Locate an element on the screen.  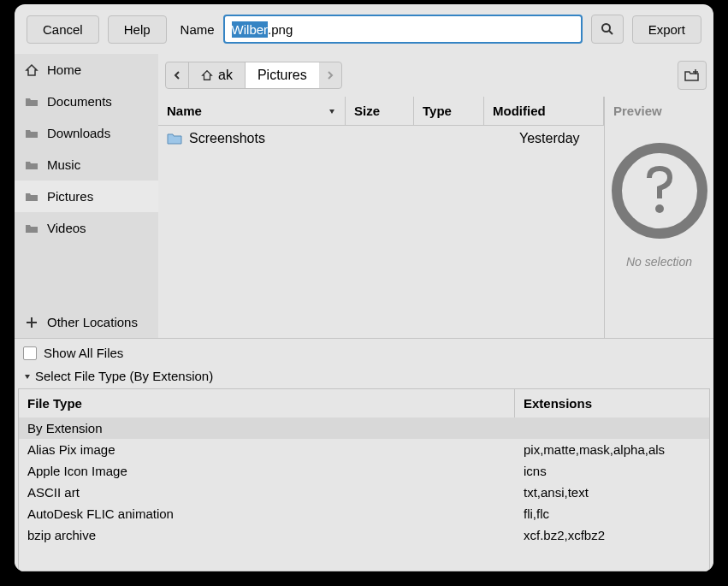
sidebar-item-videos: Videos is located at coordinates (86, 228).